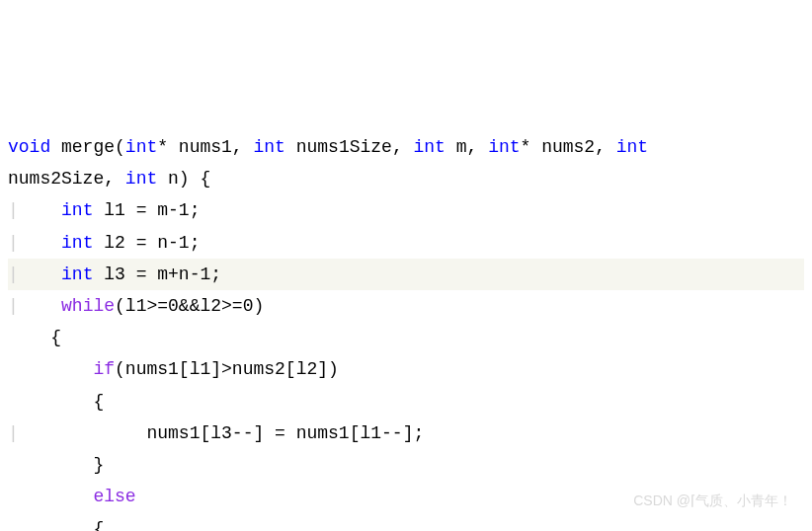 This screenshot has height=531, width=812. Describe the element at coordinates (55, 465) in the screenshot. I see `line-11: }` at that location.